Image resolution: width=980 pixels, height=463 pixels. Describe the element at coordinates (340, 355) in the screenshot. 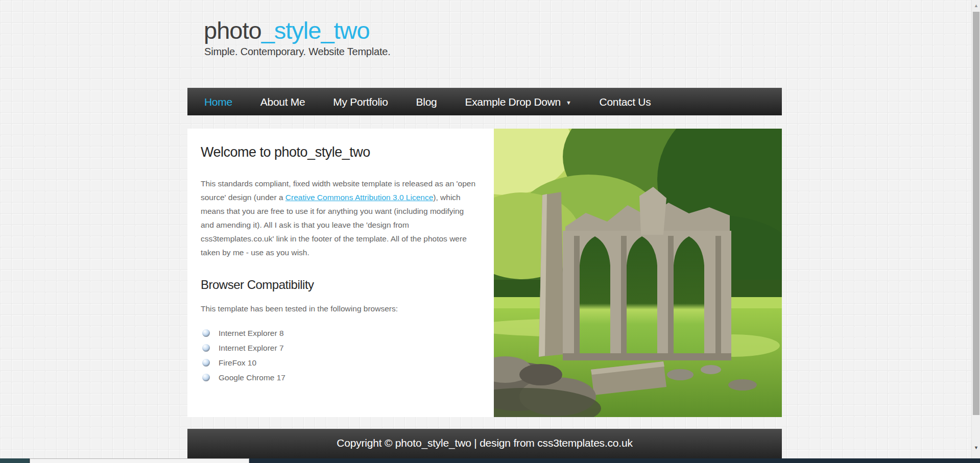

I see `browser-list: Internet Explorer 8 Internet Explorer 7 …` at that location.